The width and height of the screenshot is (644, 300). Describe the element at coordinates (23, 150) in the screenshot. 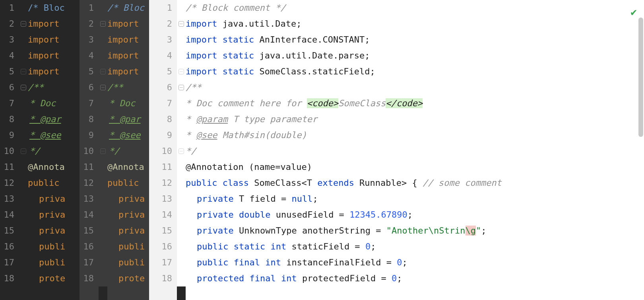

I see `fold-column-a` at that location.